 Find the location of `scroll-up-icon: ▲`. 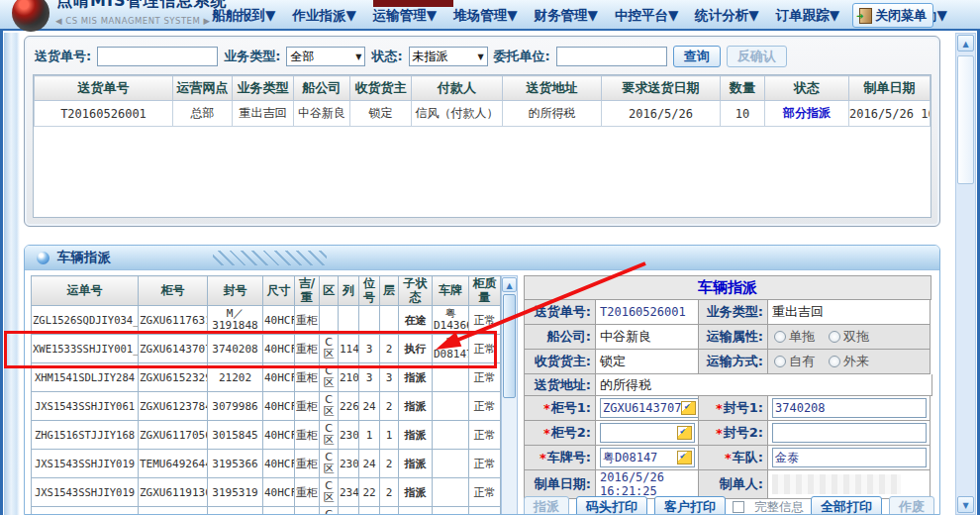

scroll-up-icon: ▲ is located at coordinates (966, 44).